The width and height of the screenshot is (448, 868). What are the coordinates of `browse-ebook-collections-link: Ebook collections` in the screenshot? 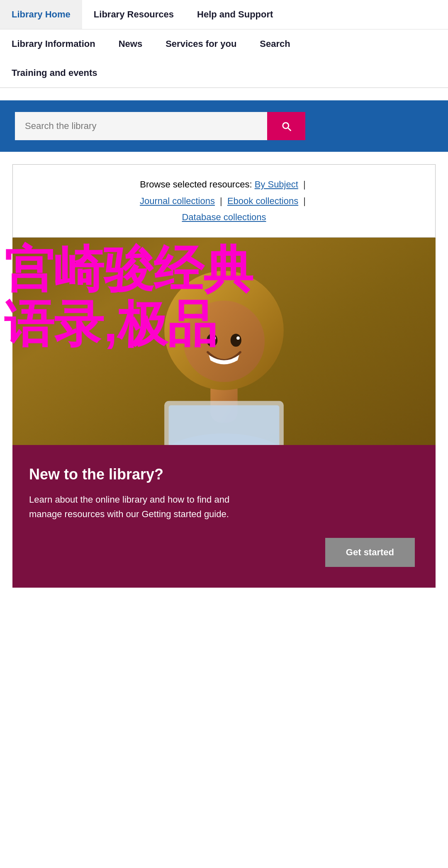 It's located at (263, 201).